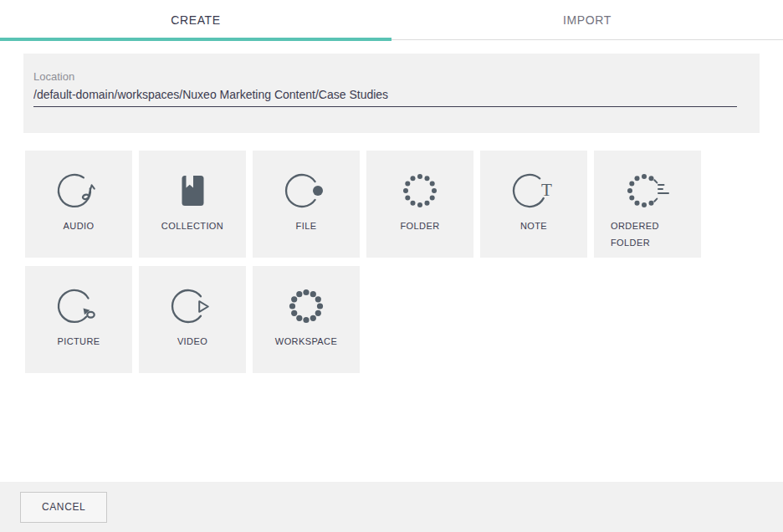 This screenshot has width=783, height=532. Describe the element at coordinates (392, 507) in the screenshot. I see `dialog-footer: CANCEL` at that location.